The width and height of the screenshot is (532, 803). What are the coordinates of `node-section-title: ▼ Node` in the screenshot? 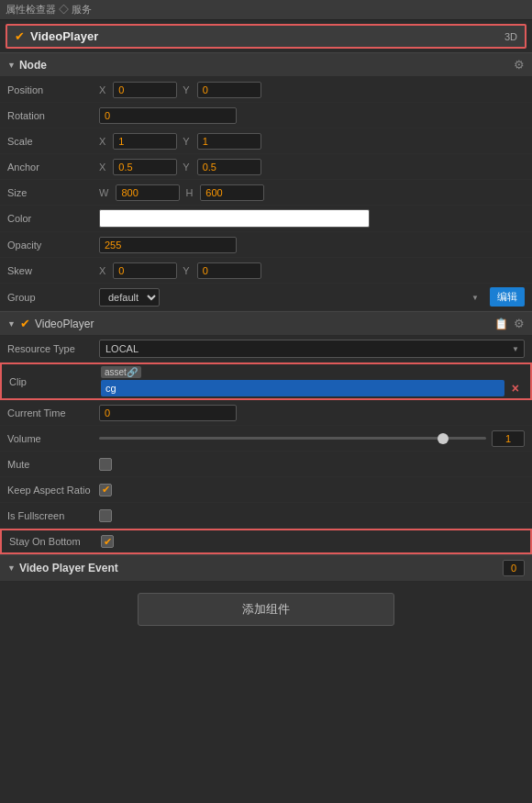 It's located at (28, 65).